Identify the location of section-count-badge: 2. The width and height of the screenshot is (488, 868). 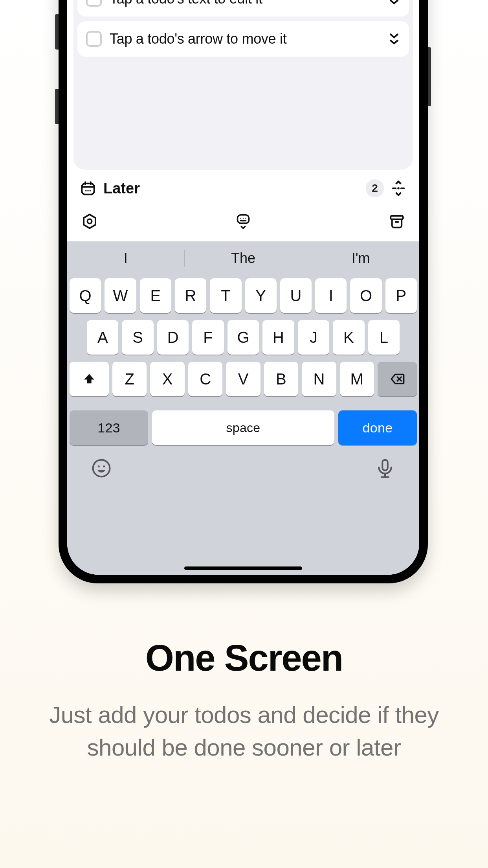
(375, 188).